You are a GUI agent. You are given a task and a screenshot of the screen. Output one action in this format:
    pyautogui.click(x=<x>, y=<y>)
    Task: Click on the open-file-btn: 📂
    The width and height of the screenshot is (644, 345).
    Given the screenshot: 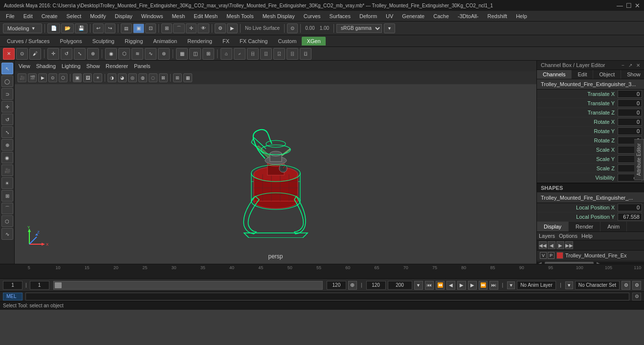 What is the action you would take?
    pyautogui.click(x=67, y=28)
    